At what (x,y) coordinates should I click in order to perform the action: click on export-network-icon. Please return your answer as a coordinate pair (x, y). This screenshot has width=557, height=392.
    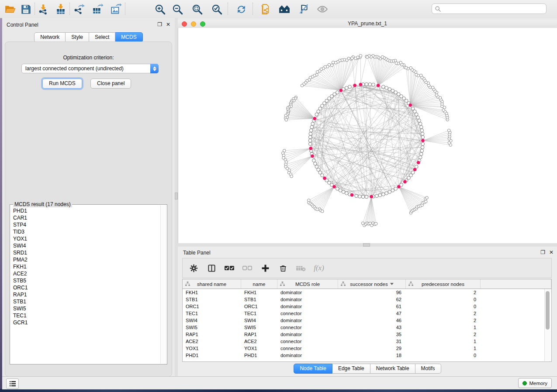
    Looking at the image, I should click on (79, 9).